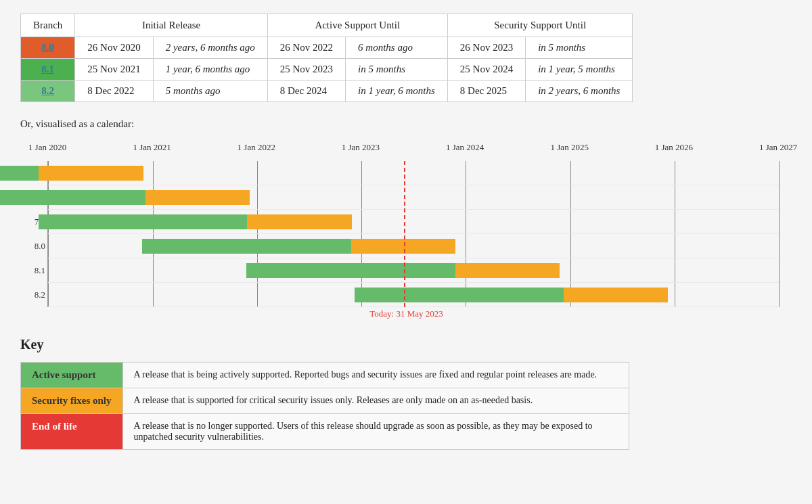 This screenshot has height=504, width=812. Describe the element at coordinates (306, 70) in the screenshot. I see `active-date: 25 Nov 2023` at that location.